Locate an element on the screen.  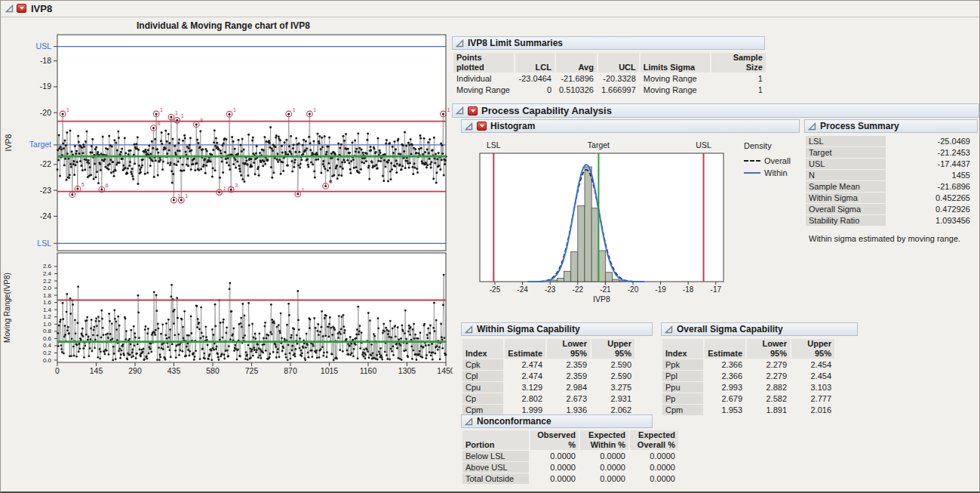
within-capability-header: Within Sigma Capability is located at coordinates (557, 329).